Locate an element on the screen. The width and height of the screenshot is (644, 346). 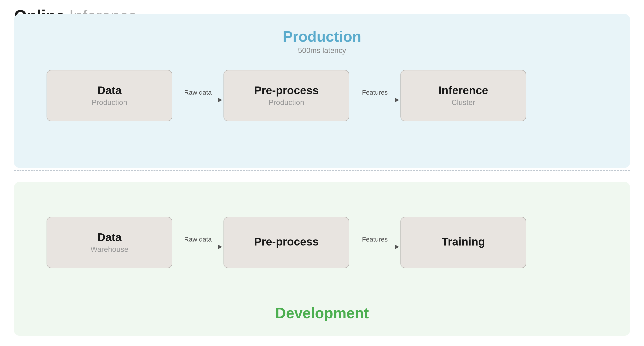
arrow-raw-data-dev-label: Raw data is located at coordinates (198, 239).